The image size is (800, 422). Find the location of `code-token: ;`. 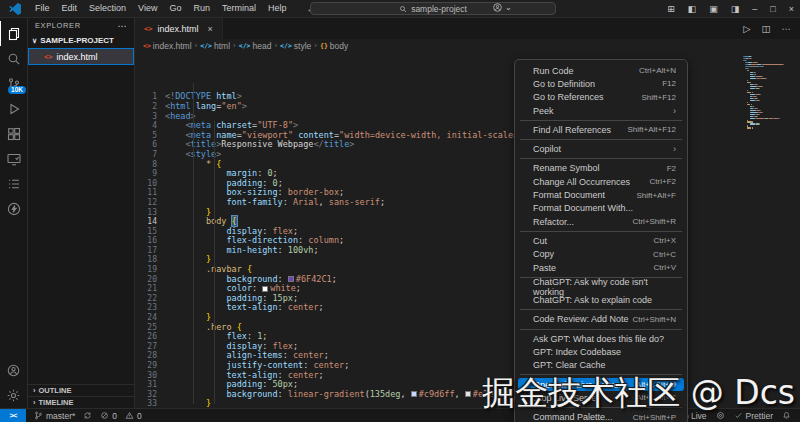

code-token: ; is located at coordinates (296, 384).